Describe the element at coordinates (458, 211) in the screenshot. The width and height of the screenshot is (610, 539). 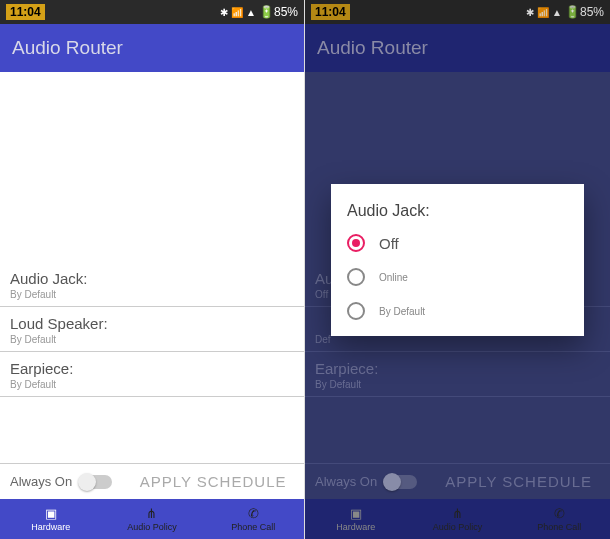
I see `dialog-title: Audio Jack:` at that location.